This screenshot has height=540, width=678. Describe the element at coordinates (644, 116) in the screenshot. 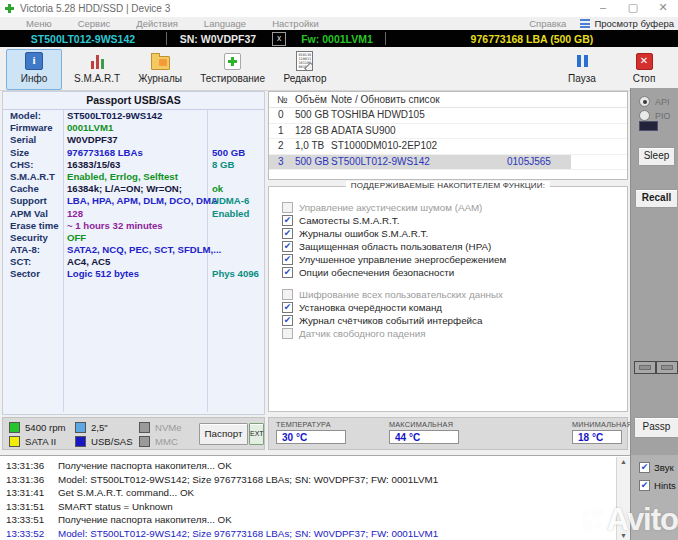

I see `pio-radio` at that location.